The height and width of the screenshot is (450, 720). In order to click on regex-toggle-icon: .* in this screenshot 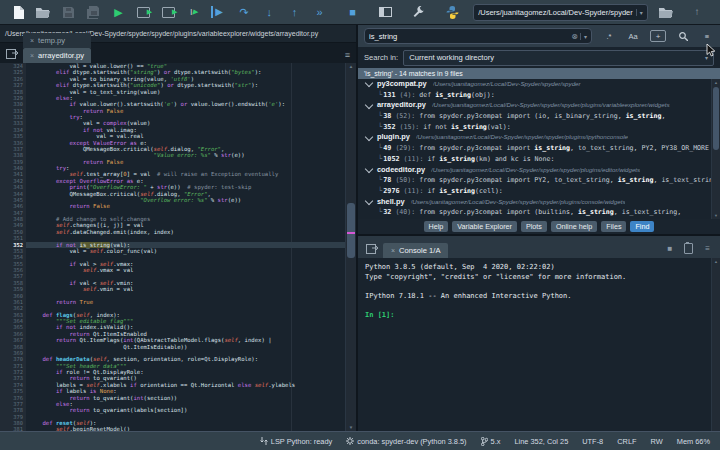, I will do `click(609, 36)`.